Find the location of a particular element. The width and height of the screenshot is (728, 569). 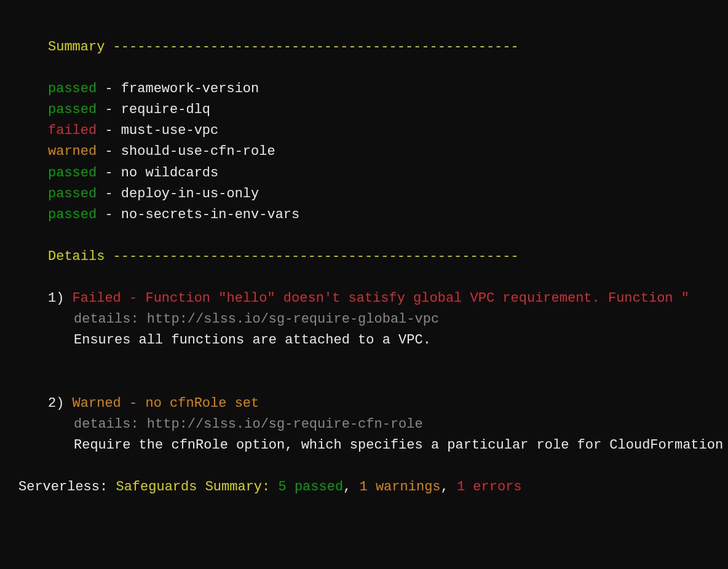

summary-header: Summary --------------------------------… is located at coordinates (364, 47).